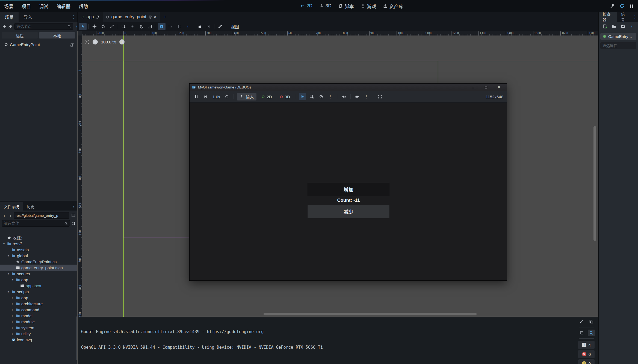  I want to click on view-menu-button: 视图, so click(235, 27).